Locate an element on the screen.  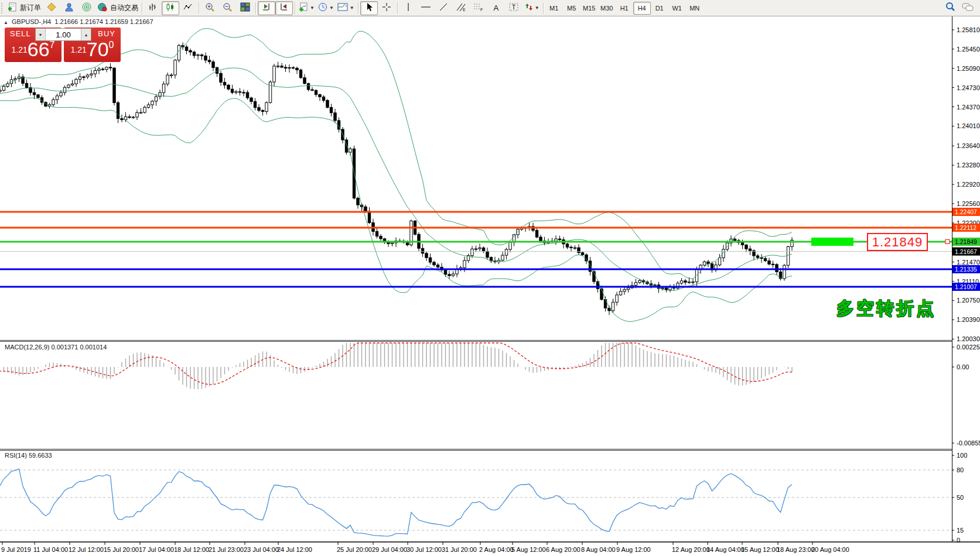
equidistant-channel-icon: E is located at coordinates (461, 8).